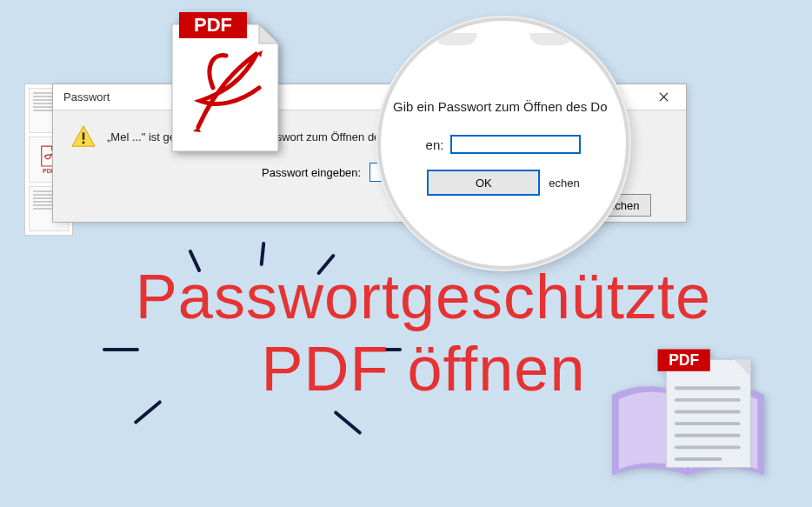  I want to click on password-label: Passwort eingeben:, so click(311, 172).